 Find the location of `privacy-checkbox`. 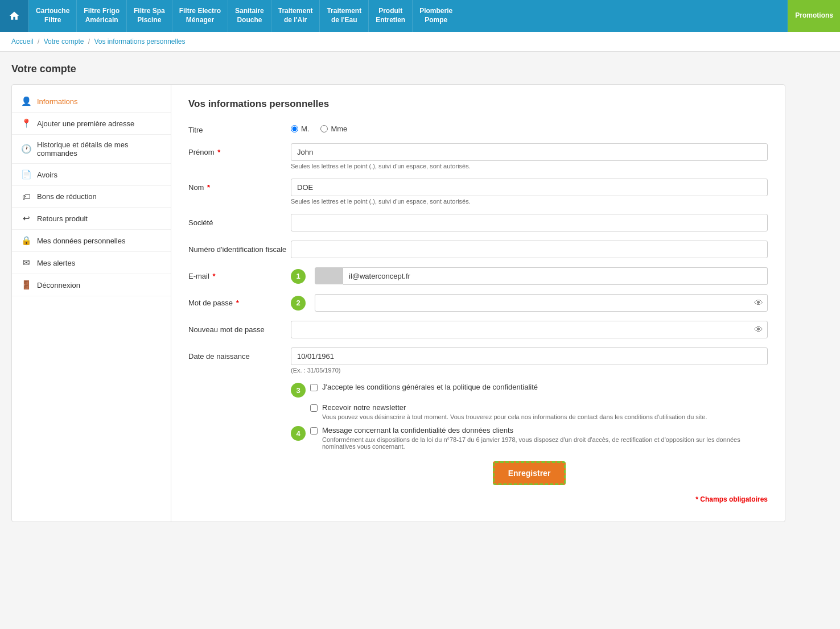

privacy-checkbox is located at coordinates (314, 431).